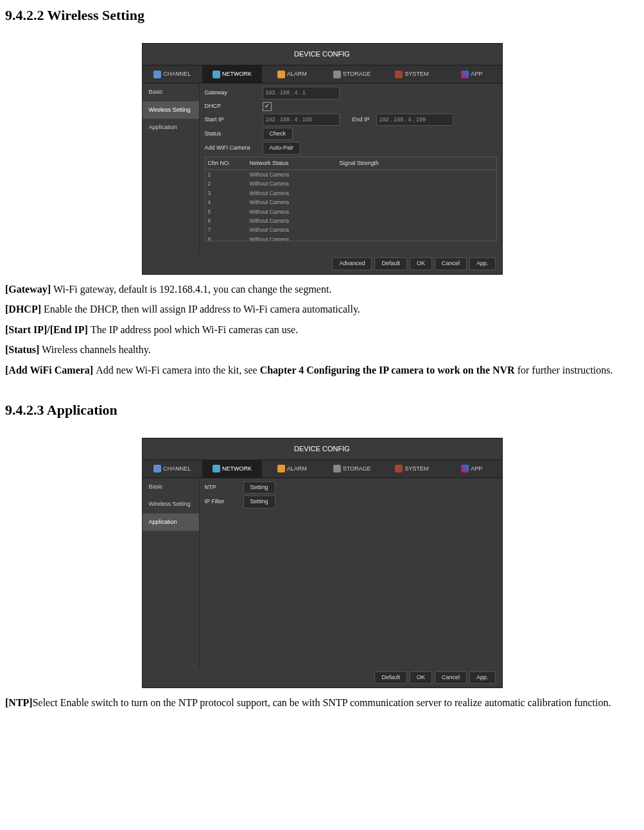  Describe the element at coordinates (351, 168) in the screenshot. I see `main-panel: Gateway 192 . 168 . 4 . 1 DHCP ✓ Start I…` at that location.